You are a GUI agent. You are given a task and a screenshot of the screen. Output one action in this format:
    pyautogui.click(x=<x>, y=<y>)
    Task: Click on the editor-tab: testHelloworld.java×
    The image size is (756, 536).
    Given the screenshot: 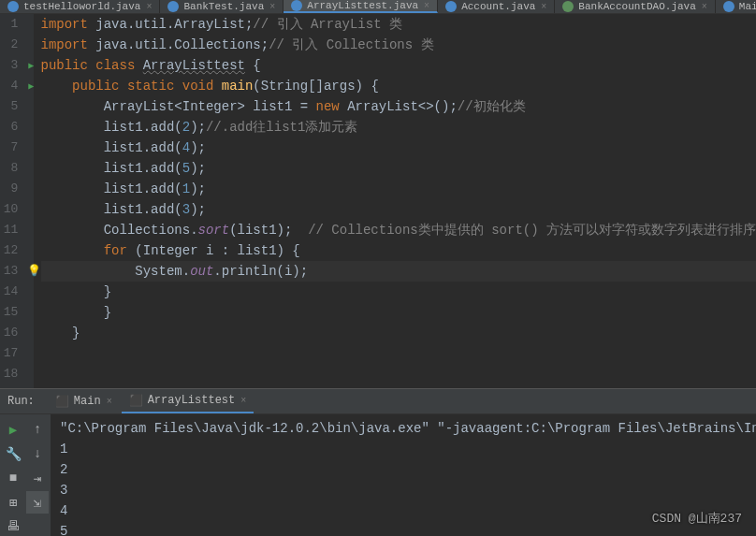 What is the action you would take?
    pyautogui.click(x=80, y=7)
    